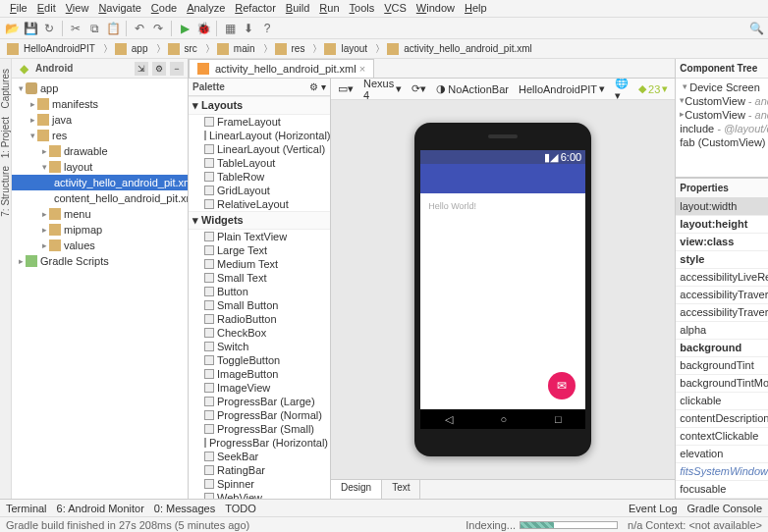 The height and width of the screenshot is (532, 768). What do you see at coordinates (259, 401) in the screenshot?
I see `palette-item: ProgressBar (Large)` at bounding box center [259, 401].